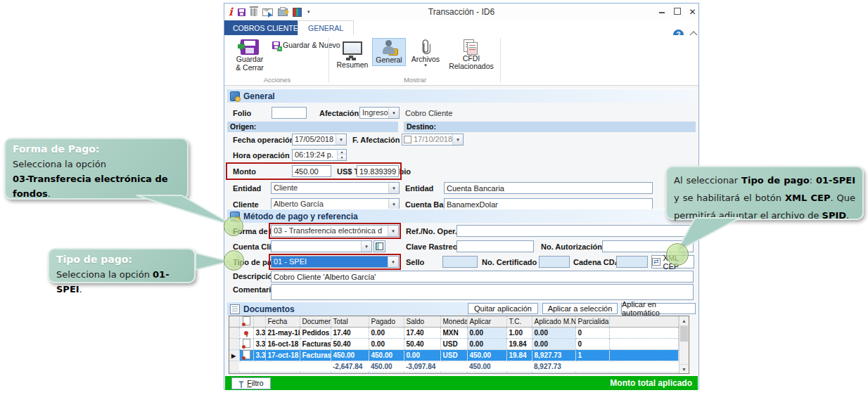 This screenshot has width=868, height=395. Describe the element at coordinates (554, 261) in the screenshot. I see `no-certificado-input` at that location.